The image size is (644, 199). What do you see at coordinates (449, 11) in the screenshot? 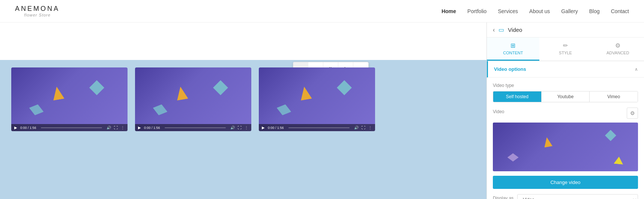
I see `nav-home: Home` at bounding box center [449, 11].